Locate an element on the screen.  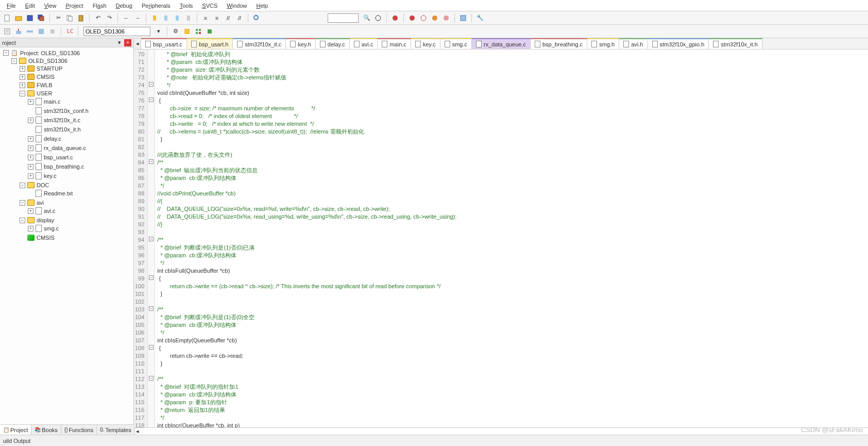
stop-build-icon is located at coordinates (53, 31).